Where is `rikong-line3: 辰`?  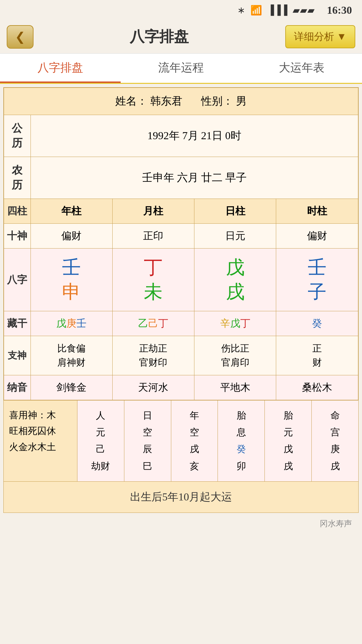
rikong-line3: 辰 is located at coordinates (147, 449).